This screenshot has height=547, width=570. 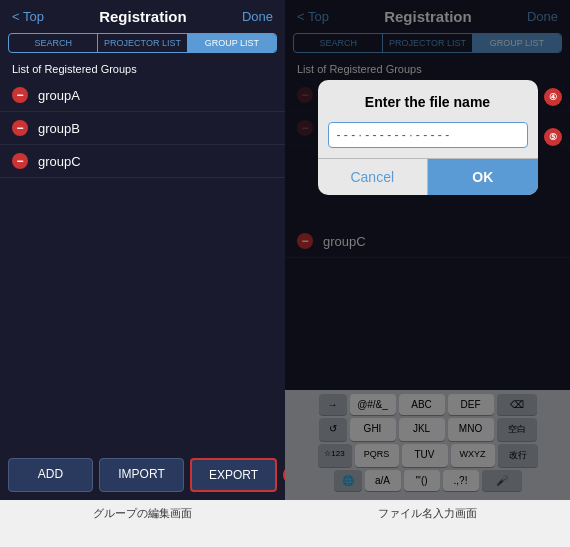 What do you see at coordinates (60, 162) in the screenshot?
I see `group-label-c: groupC` at bounding box center [60, 162].